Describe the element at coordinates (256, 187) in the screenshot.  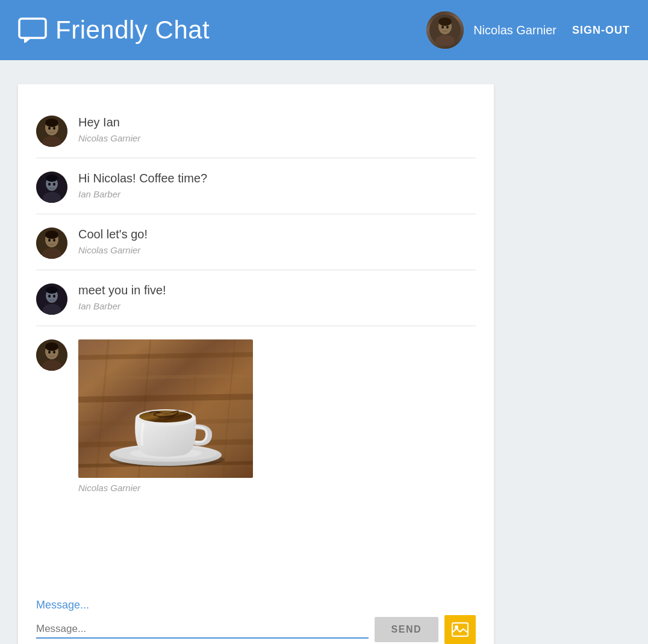
I see `message-item: Hi Nicolas! Coffee time? Ian Barber` at that location.